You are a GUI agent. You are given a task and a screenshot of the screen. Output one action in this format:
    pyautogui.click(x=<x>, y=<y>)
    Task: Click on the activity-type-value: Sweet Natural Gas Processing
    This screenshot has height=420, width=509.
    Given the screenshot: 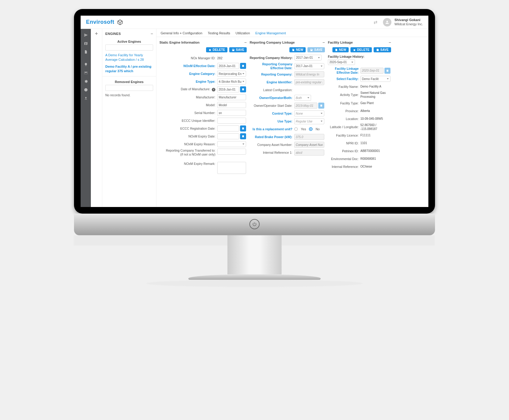 What is the action you would take?
    pyautogui.click(x=375, y=95)
    